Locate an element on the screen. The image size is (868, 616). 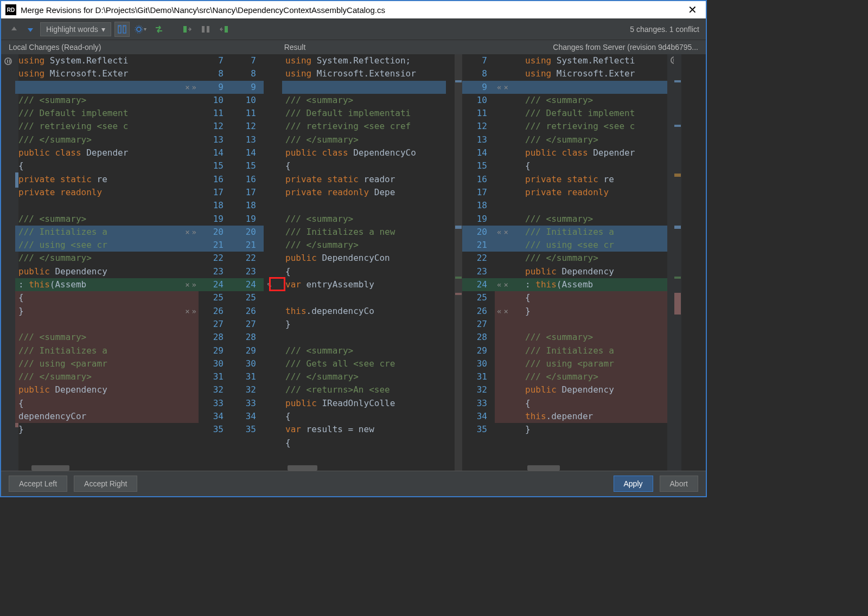
code-line: /// using <see cr is located at coordinates (88, 245).